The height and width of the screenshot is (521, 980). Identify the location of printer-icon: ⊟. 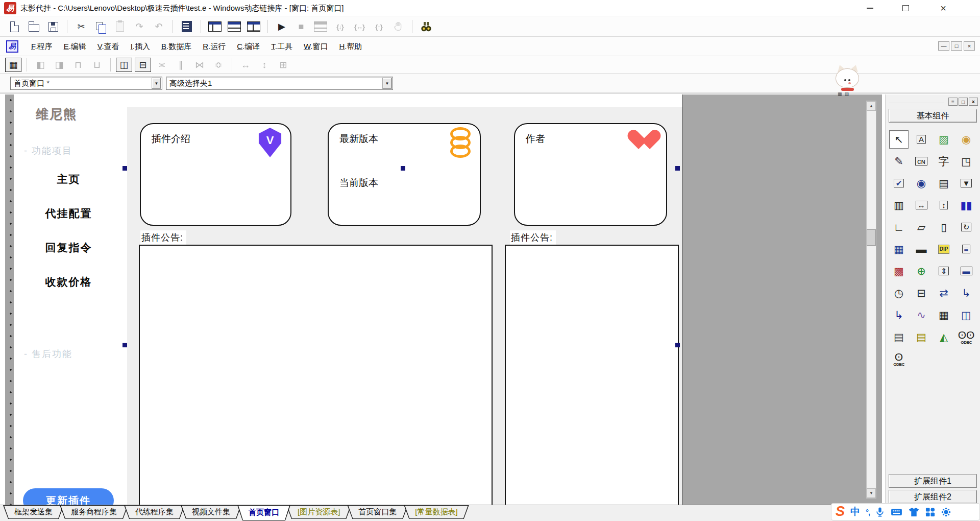
(921, 293).